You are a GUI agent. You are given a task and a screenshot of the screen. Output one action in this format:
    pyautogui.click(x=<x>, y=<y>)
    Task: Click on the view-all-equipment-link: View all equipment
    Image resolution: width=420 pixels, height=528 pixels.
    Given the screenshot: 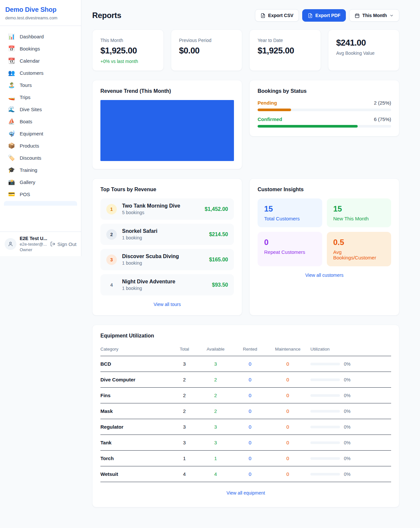 What is the action you would take?
    pyautogui.click(x=245, y=493)
    